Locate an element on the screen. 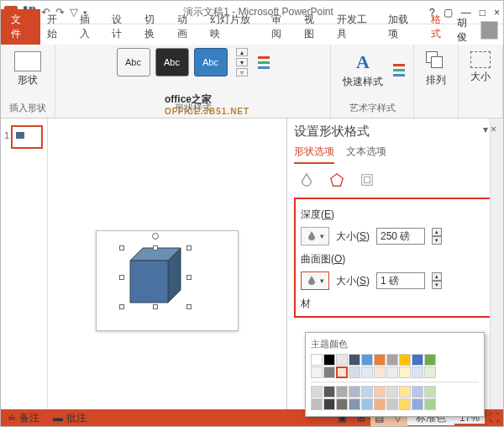  slide is located at coordinates (167, 281).